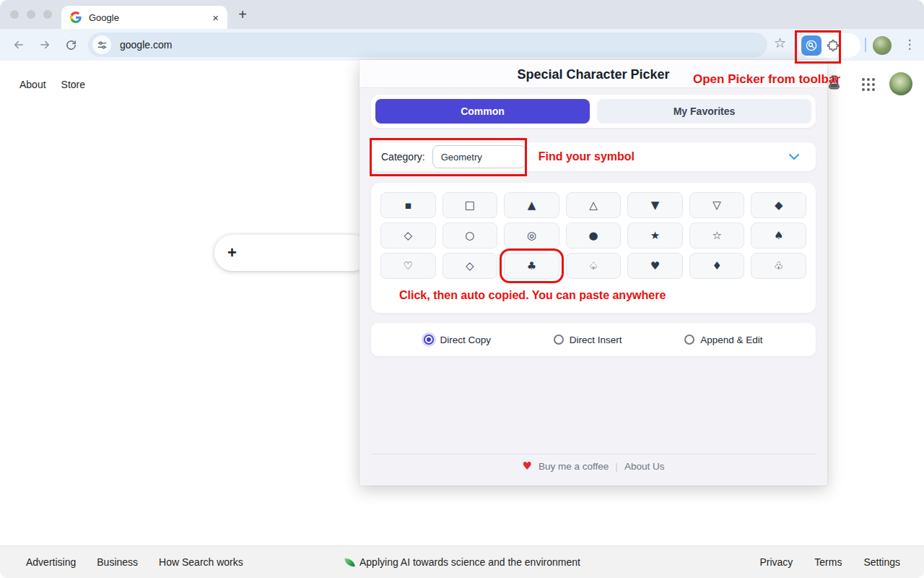  What do you see at coordinates (593, 205) in the screenshot?
I see `symbol-button: △` at bounding box center [593, 205].